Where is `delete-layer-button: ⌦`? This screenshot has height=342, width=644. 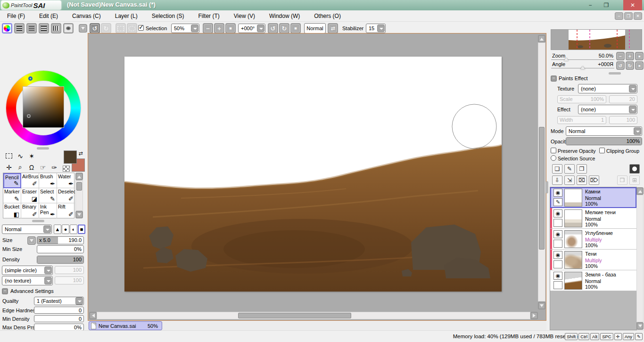 delete-layer-button: ⌦ is located at coordinates (594, 180).